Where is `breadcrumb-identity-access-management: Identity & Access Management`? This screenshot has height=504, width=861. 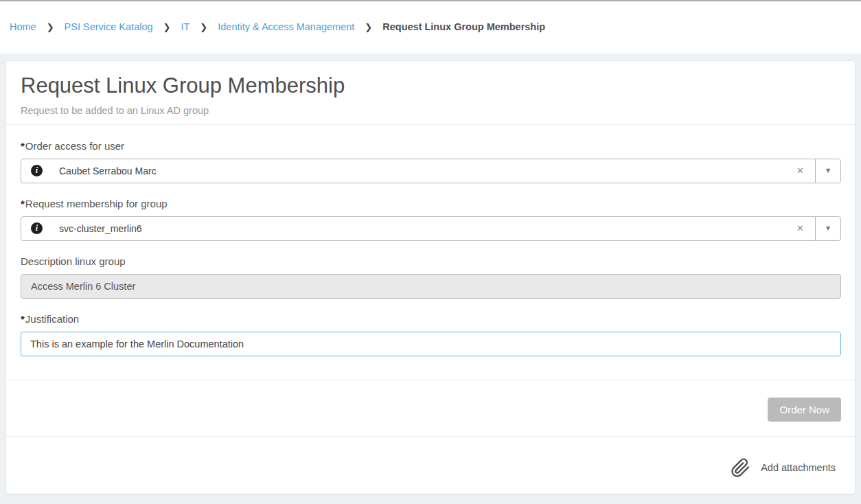 breadcrumb-identity-access-management: Identity & Access Management is located at coordinates (286, 27).